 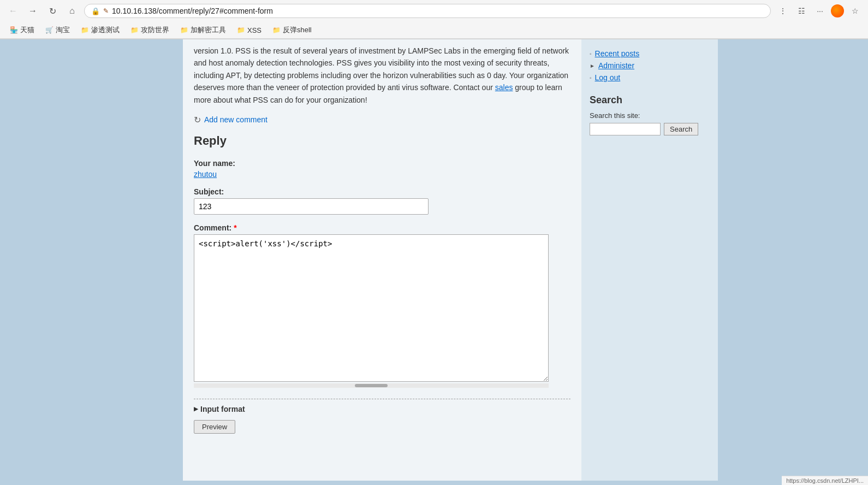 I want to click on tianmao-icon: 🏪, so click(x=14, y=30).